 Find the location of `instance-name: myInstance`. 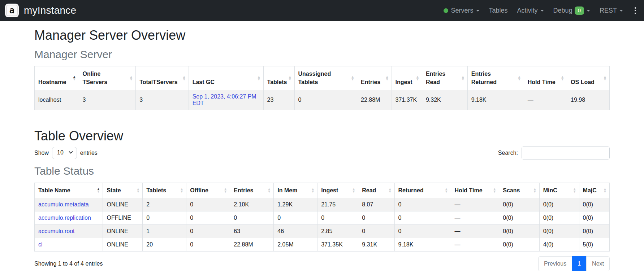

instance-name: myInstance is located at coordinates (50, 10).